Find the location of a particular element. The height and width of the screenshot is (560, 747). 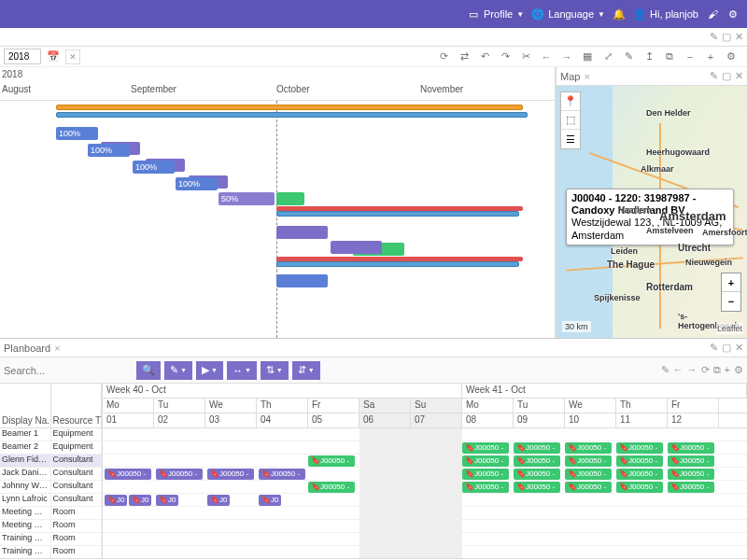

edit-dropdown: ✎▼ is located at coordinates (178, 371).